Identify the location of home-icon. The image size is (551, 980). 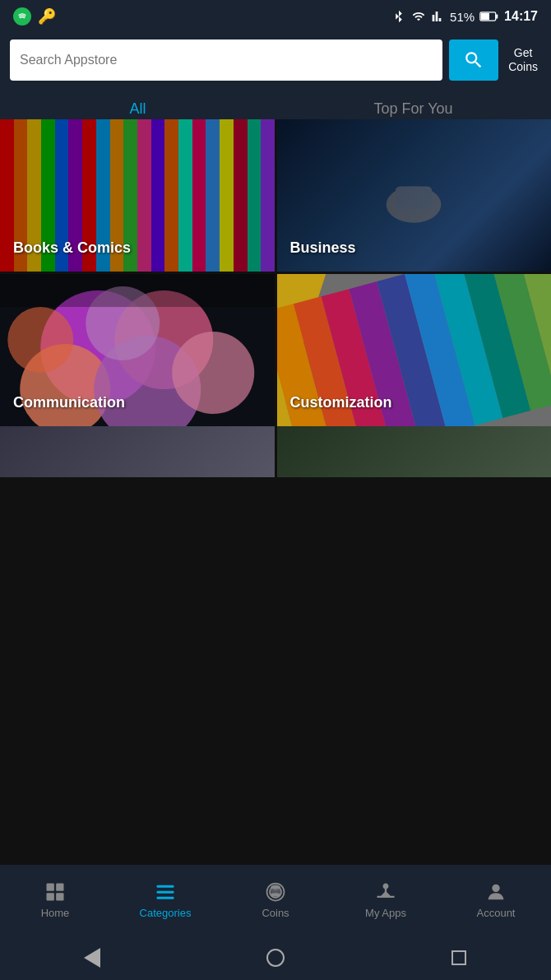
(55, 892).